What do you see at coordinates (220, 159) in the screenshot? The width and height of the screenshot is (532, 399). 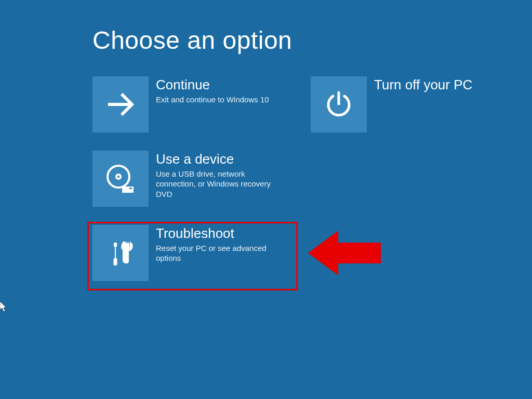 I see `device-title: Use a device` at bounding box center [220, 159].